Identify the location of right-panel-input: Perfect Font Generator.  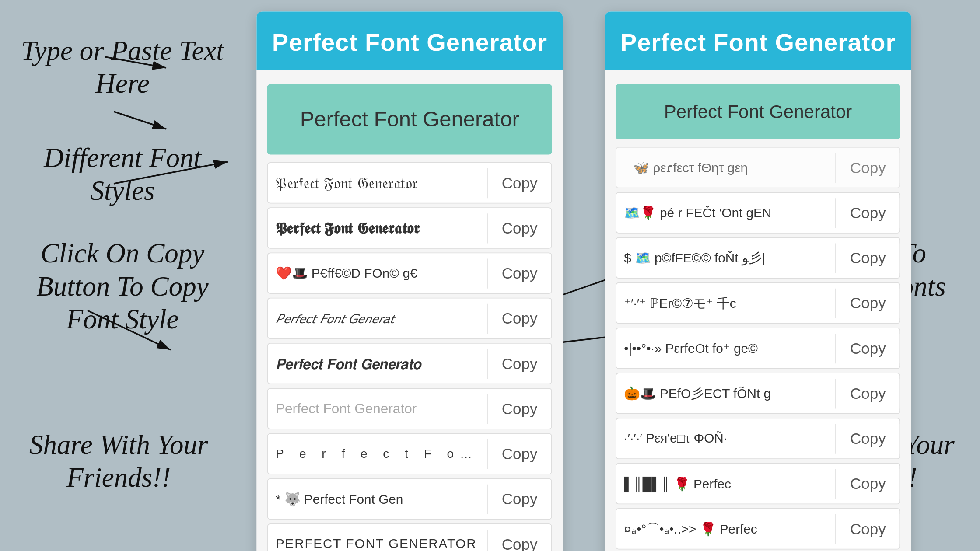
(758, 112).